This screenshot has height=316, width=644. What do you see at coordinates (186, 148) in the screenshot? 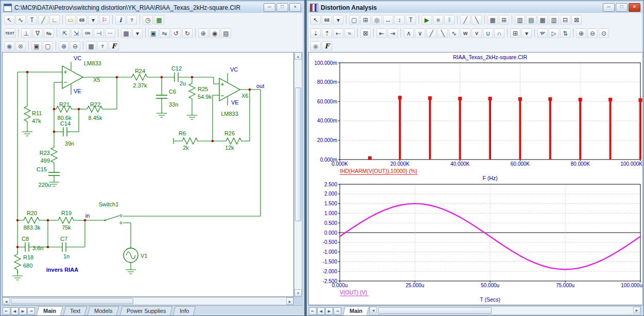
I see `component-label: 2k` at bounding box center [186, 148].